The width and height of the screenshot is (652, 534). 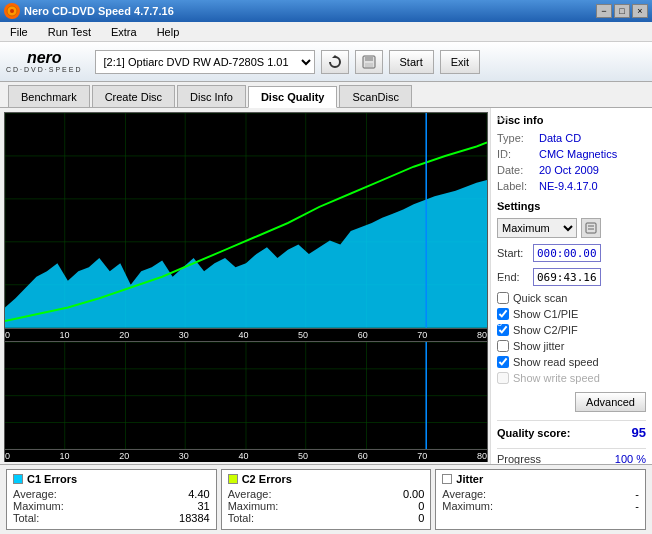 I want to click on speed-select: Maximum, so click(x=537, y=228).